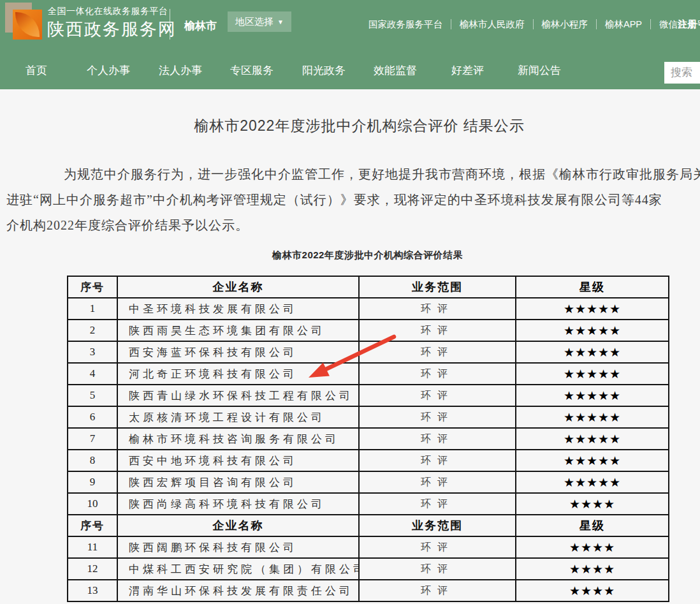 This screenshot has width=700, height=604. I want to click on nav-item-6: 效能监督, so click(395, 70).